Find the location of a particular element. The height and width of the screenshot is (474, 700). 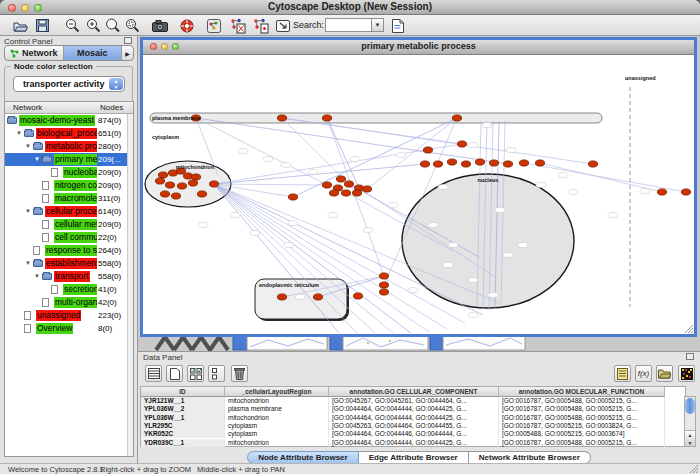

window-titlebar: Cytoscape Desktop (New Session) is located at coordinates (350, 8).